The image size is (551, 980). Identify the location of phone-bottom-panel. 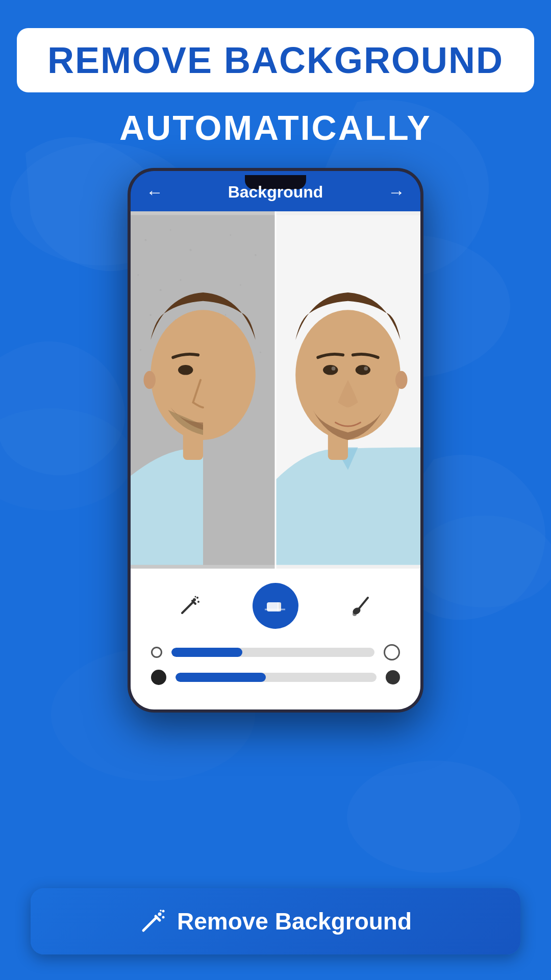
(276, 639).